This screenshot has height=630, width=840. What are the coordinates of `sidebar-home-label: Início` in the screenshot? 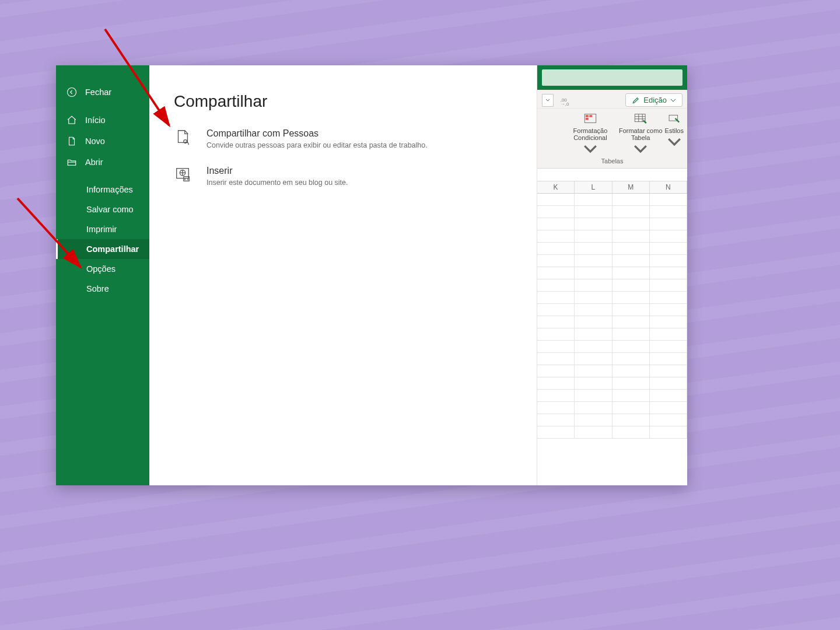 It's located at (96, 120).